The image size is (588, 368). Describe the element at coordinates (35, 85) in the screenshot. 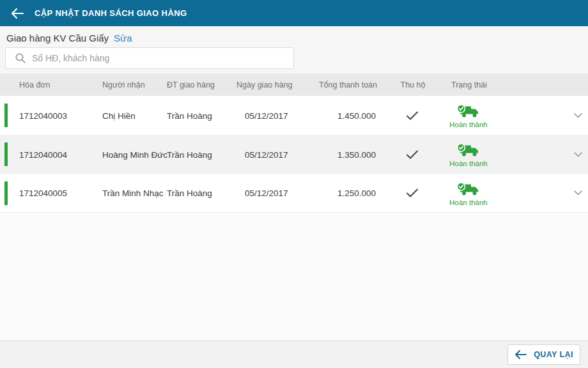

I see `col-header-invoice: Hóa đơn` at that location.